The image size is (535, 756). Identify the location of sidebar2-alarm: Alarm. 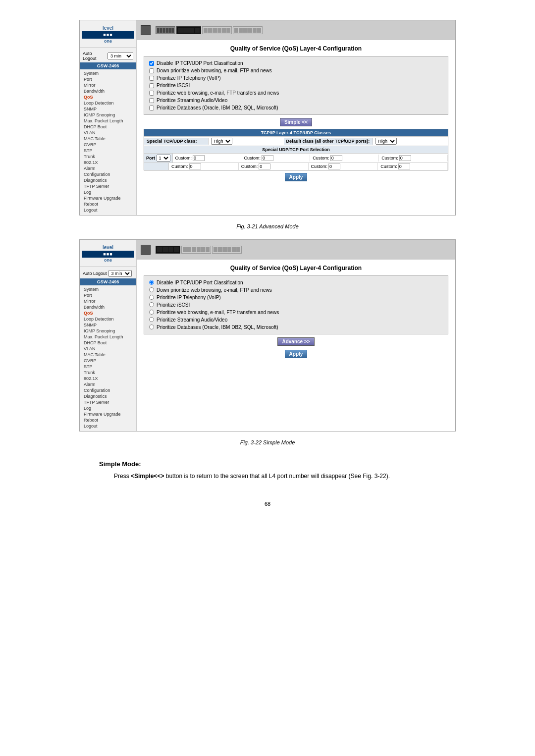
(108, 384).